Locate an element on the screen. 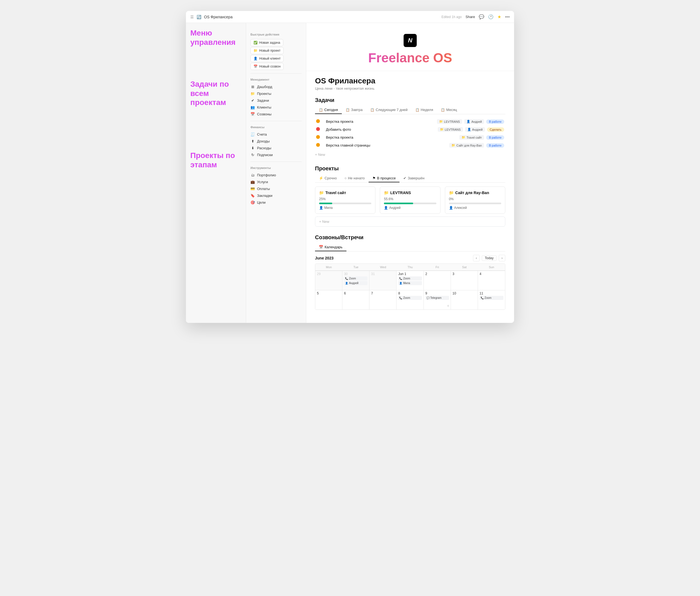  task-row: Добавить фото 📁 LEVTRANS 👤 Андрей Сделат… is located at coordinates (410, 129).